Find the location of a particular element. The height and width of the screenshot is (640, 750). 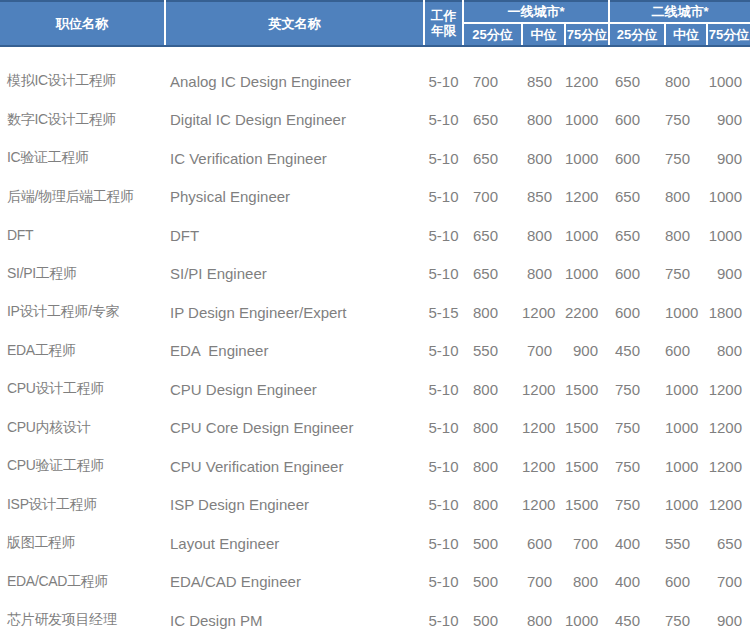

english-name-cell: Digital IC Design Engineer is located at coordinates (294, 120).